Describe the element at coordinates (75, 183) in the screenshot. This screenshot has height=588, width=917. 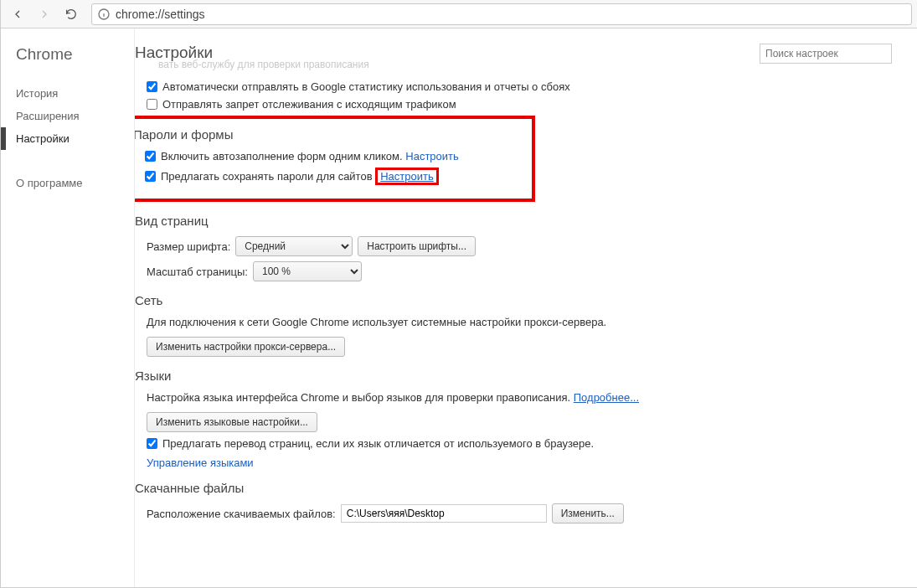
I see `sidebar-item-about: О программе` at that location.